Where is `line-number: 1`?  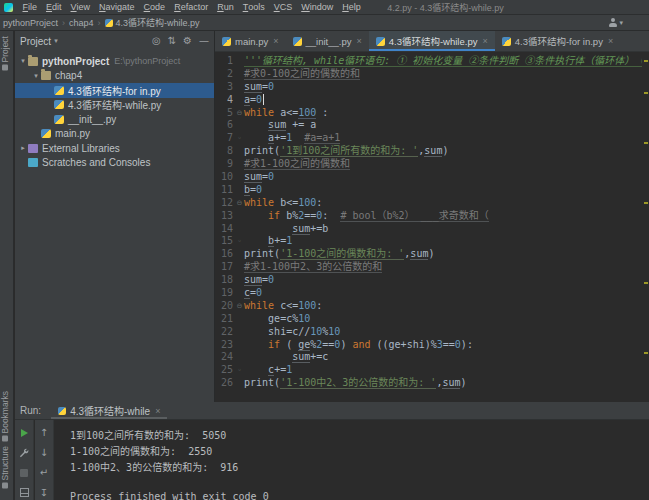 line-number: 1 is located at coordinates (225, 62).